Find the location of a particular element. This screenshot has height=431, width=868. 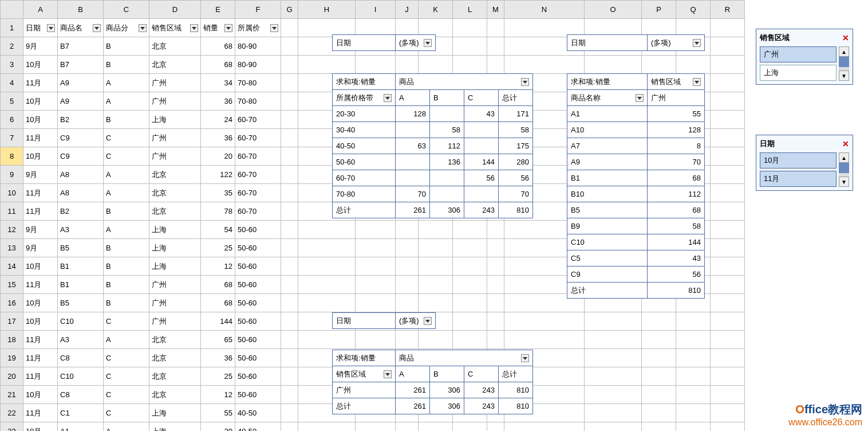

scroll-up-icon: ▲ is located at coordinates (844, 52).